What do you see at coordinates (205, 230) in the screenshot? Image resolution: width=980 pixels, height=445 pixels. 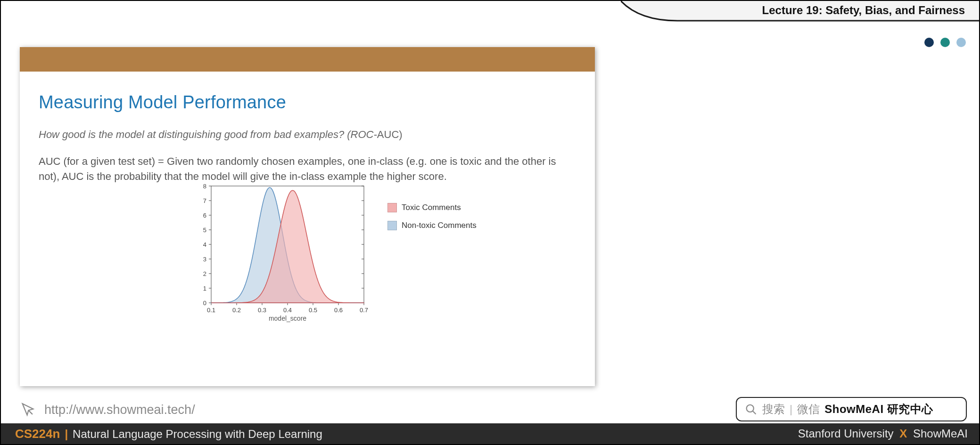 I see `svg-text: 5` at bounding box center [205, 230].